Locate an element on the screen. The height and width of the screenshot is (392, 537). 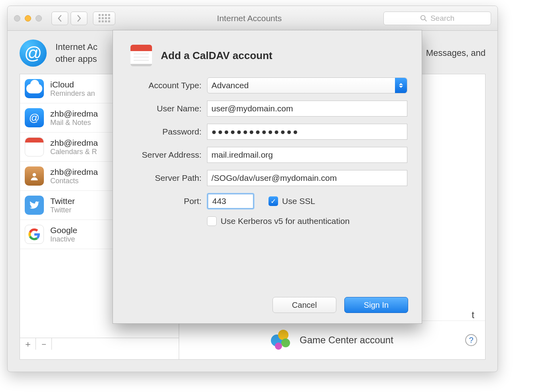
twitter-icon is located at coordinates (34, 205).